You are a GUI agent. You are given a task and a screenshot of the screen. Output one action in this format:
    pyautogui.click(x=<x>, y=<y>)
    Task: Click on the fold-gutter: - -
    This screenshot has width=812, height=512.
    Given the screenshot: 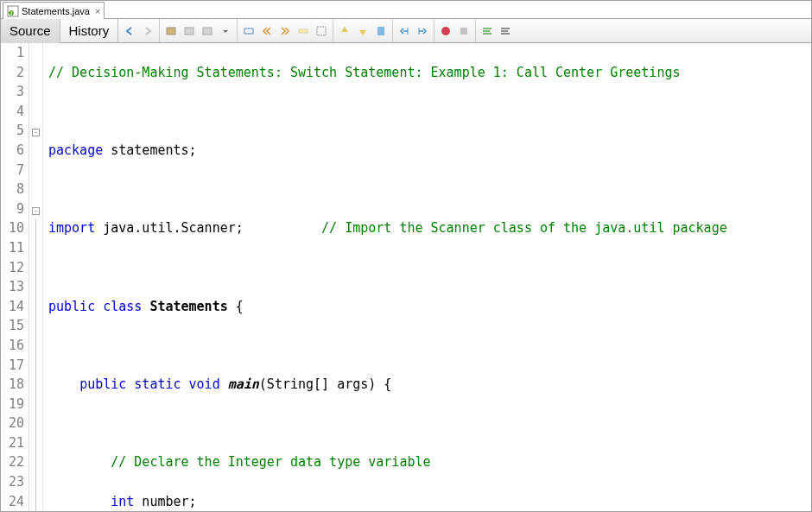 What is the action you would take?
    pyautogui.click(x=36, y=277)
    